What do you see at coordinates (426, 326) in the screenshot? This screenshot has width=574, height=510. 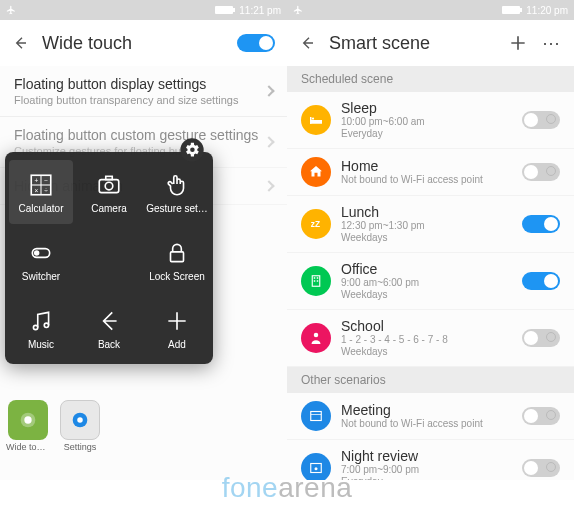 I see `scene-name: School` at bounding box center [426, 326].